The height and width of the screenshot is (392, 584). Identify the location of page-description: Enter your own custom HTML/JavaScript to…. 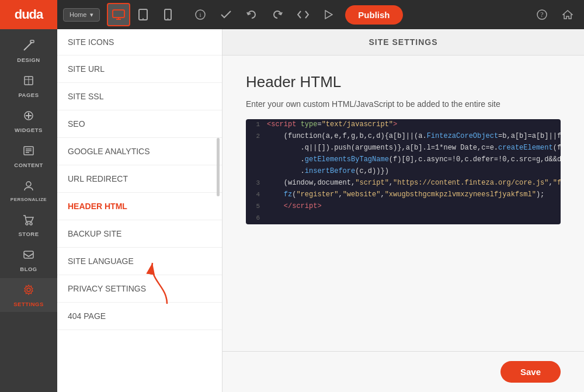
(403, 104).